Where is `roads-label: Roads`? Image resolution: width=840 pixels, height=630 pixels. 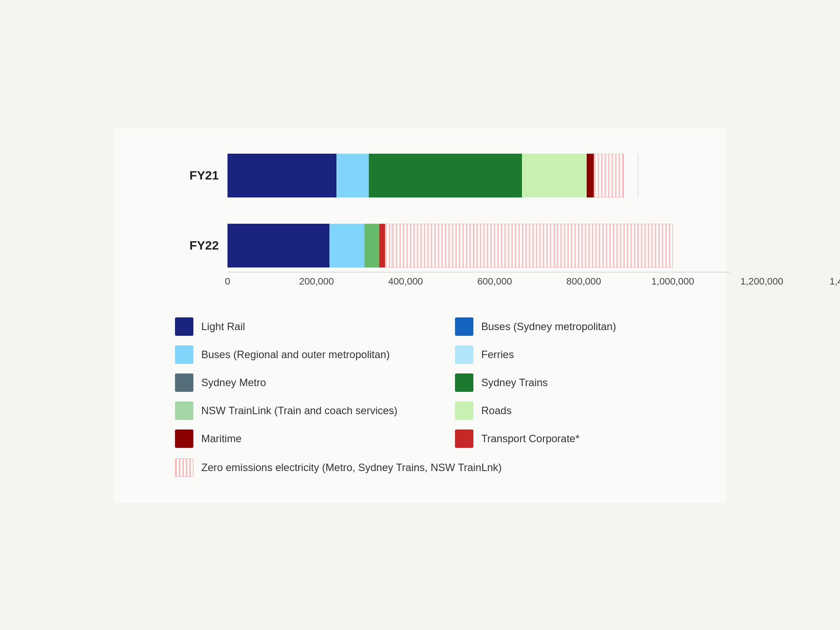 roads-label: Roads is located at coordinates (496, 411).